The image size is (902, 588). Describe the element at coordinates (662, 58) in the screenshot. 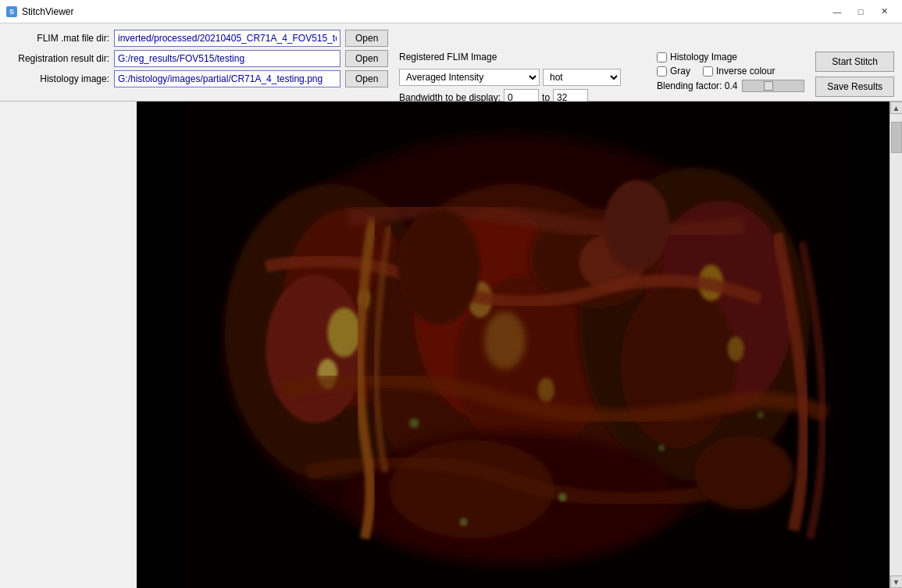

I see `histology-checkbox` at that location.